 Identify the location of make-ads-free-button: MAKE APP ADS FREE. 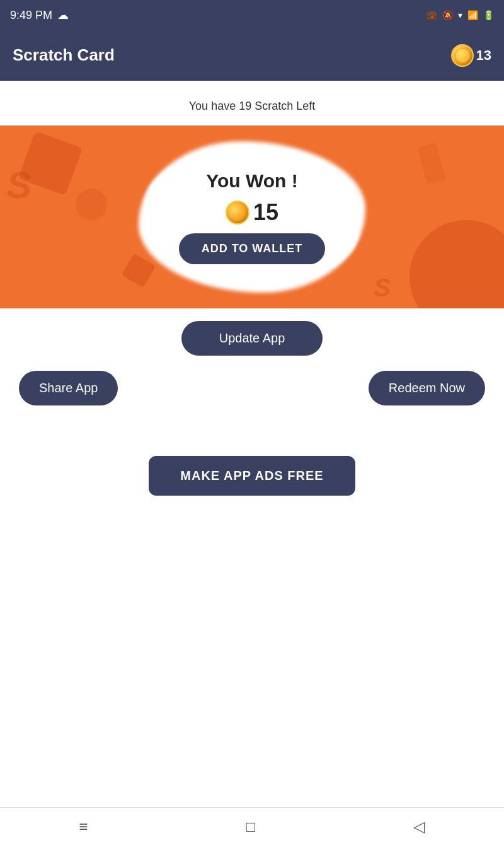
(252, 475).